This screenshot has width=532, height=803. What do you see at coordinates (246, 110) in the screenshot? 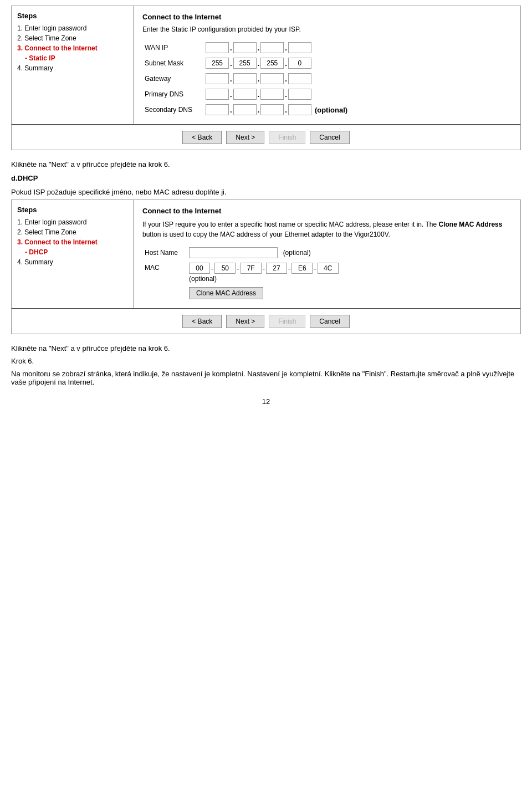
I see `secondary-dns-row: Secondary DNS . . . (optional)` at bounding box center [246, 110].